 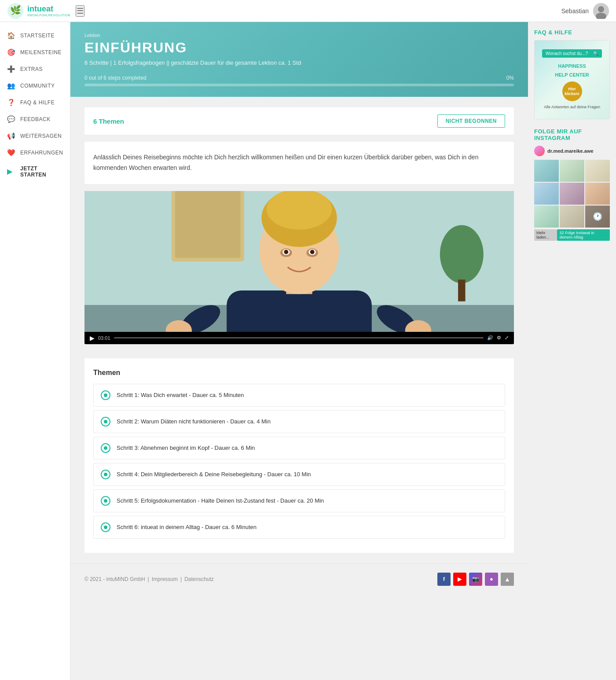 I want to click on sidebar-item-label: WEITERSAGEN, so click(x=41, y=136).